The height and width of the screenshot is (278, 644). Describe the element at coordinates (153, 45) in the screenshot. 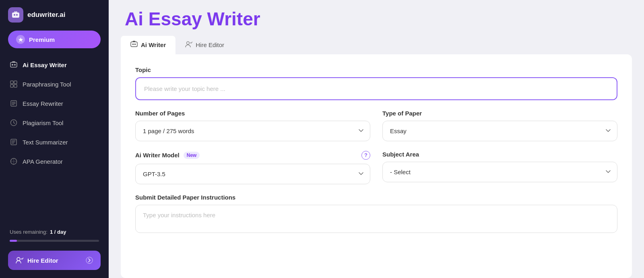

I see `tab-ai-writer-label: Ai Writer` at that location.